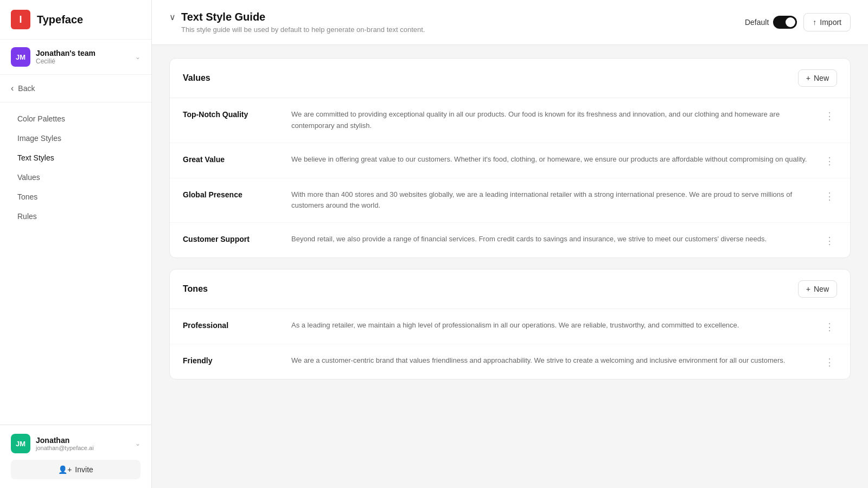 The width and height of the screenshot is (868, 488). I want to click on row-label: Top-Notch Quality, so click(237, 114).